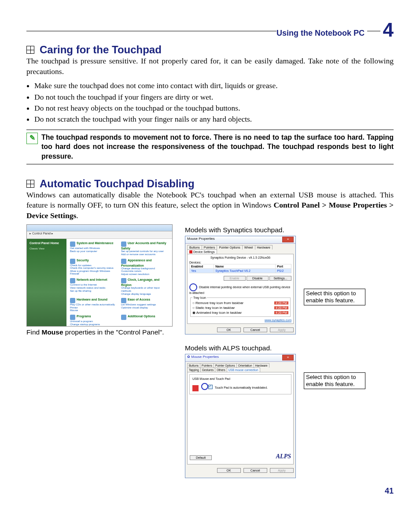  I want to click on tray-option: ◉ Animated tray icon in taskbar, so click(217, 313).